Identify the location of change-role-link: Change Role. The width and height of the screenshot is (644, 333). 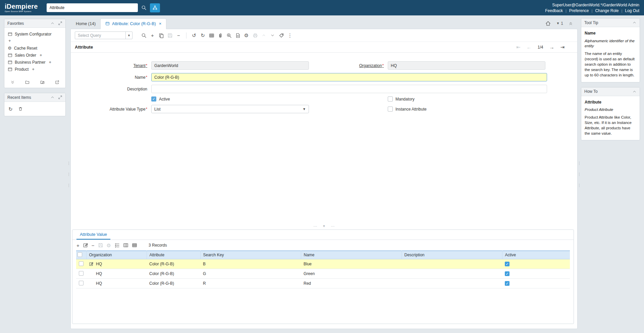
(607, 11).